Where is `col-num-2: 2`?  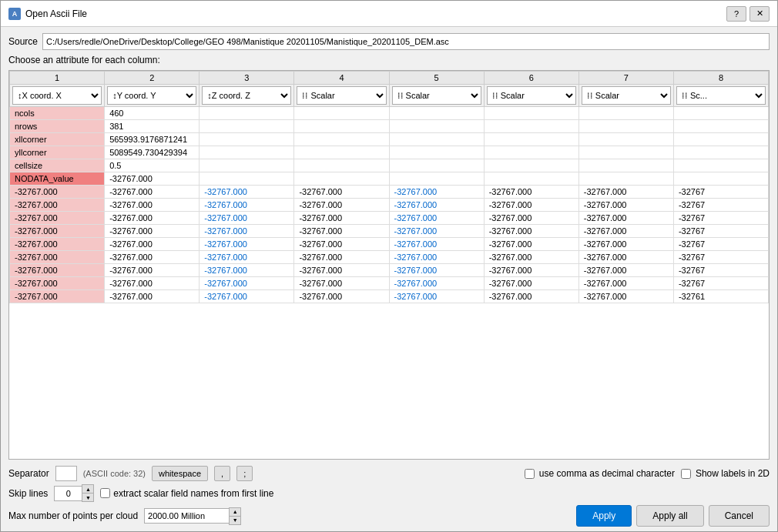
col-num-2: 2 is located at coordinates (153, 79).